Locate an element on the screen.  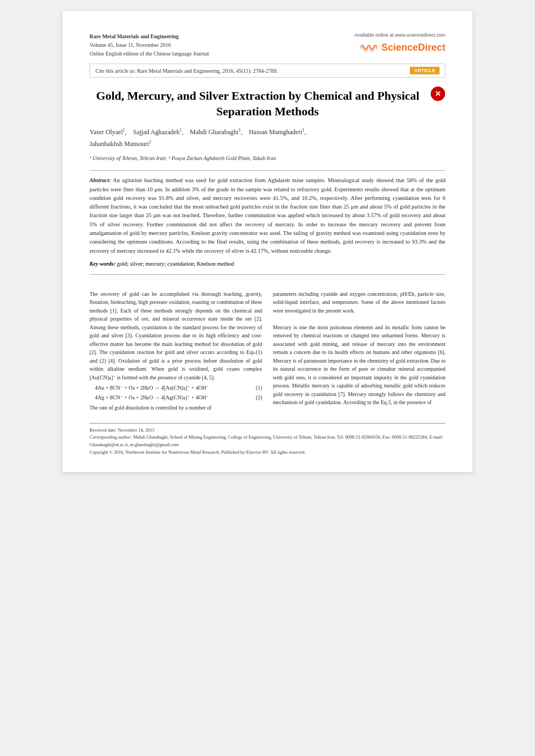
footer-divider is located at coordinates (268, 424).